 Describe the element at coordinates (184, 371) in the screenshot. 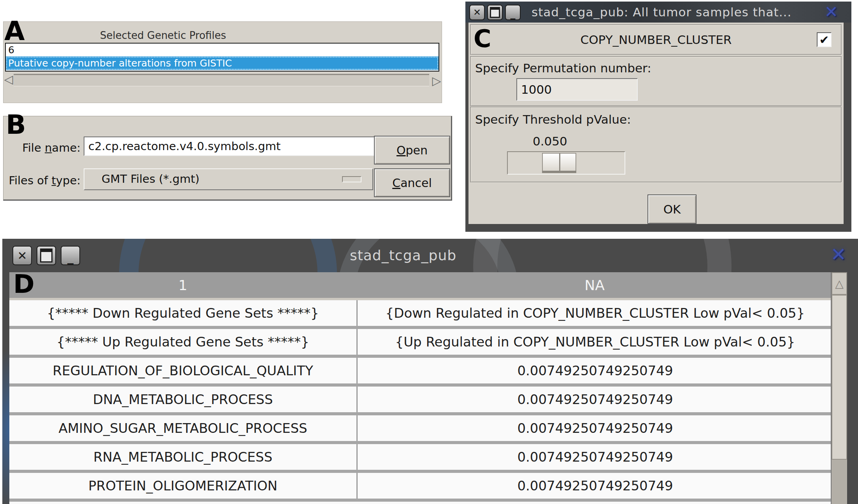

I see `gene-set-cell: REGULATION_OF_BIOLOGICAL_QUALITY` at that location.